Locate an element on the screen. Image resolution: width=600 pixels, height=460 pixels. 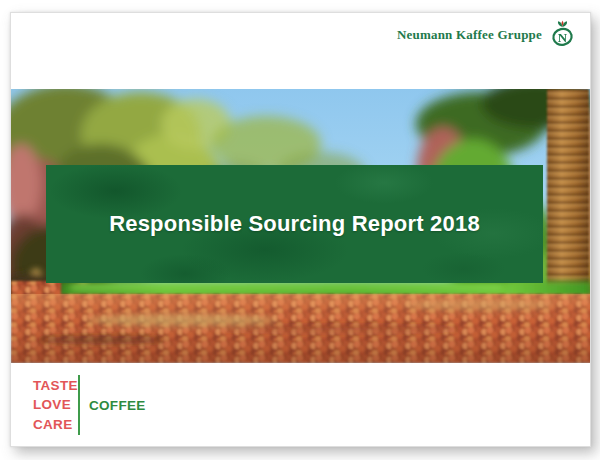
coffee-label: COFFEE is located at coordinates (113, 405).